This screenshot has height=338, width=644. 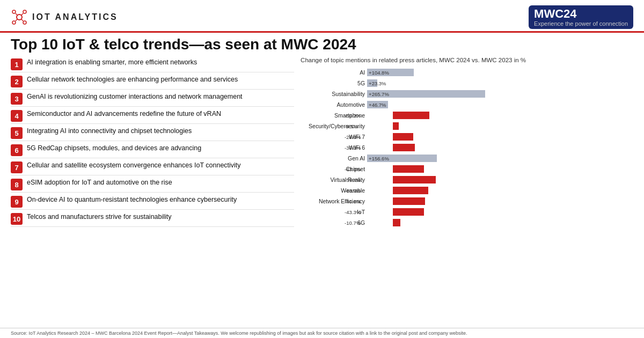 I want to click on bar-value-neg: -30.3%, so click(x=353, y=148).